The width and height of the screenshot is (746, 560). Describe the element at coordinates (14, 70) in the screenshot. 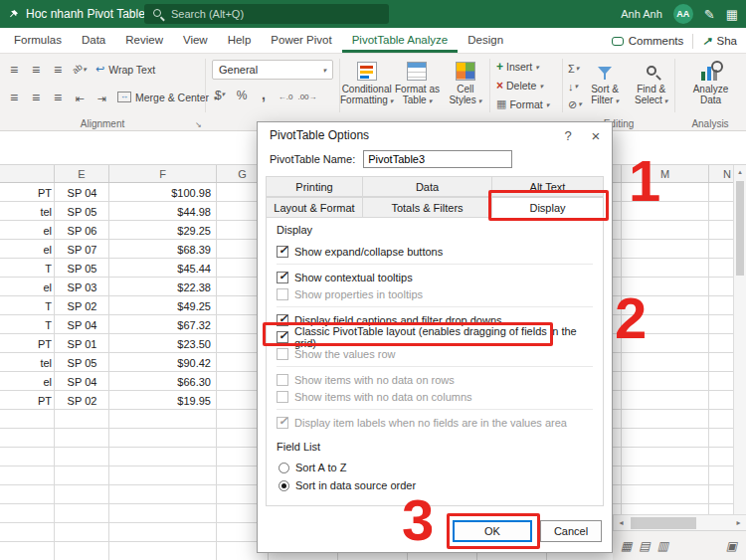

I see `align-top-button` at that location.